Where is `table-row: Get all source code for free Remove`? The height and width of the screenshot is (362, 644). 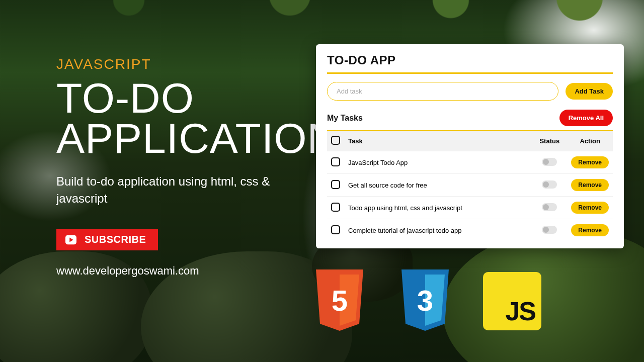
table-row: Get all source code for free Remove is located at coordinates (470, 185).